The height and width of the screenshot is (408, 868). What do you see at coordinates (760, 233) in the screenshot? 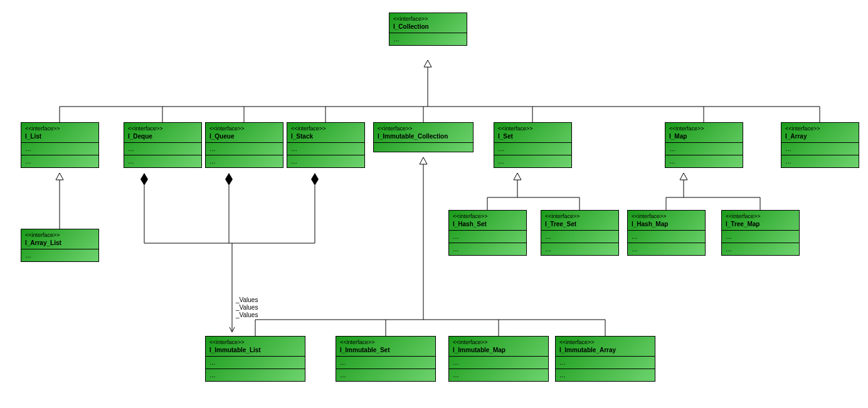
I see `box-tree-map: <<interface>> I_Tree_Map … …` at bounding box center [760, 233].